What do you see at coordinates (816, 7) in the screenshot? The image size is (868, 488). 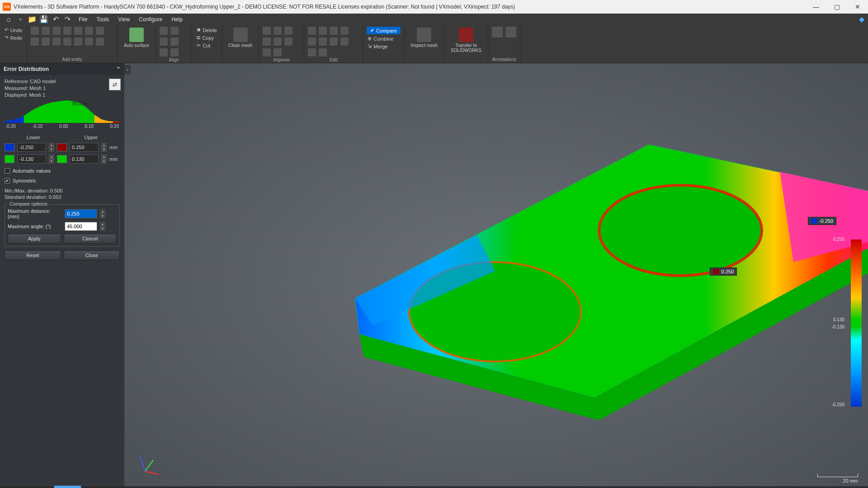 I see `minimize-button: —` at bounding box center [816, 7].